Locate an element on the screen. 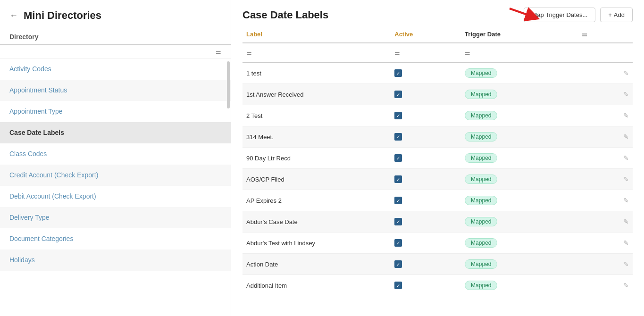 The width and height of the screenshot is (644, 316). label-filter-icon: ⚌ is located at coordinates (249, 53).